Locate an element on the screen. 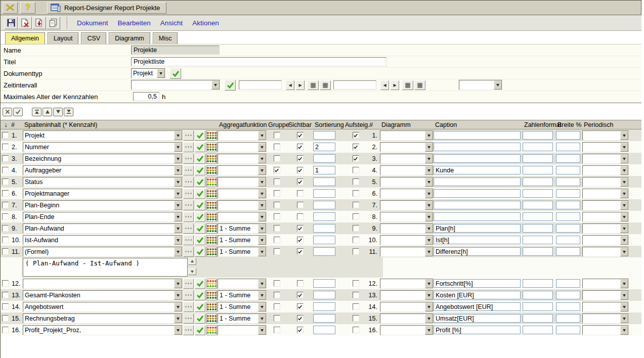 This screenshot has width=644, height=358. copy-button is located at coordinates (54, 23).